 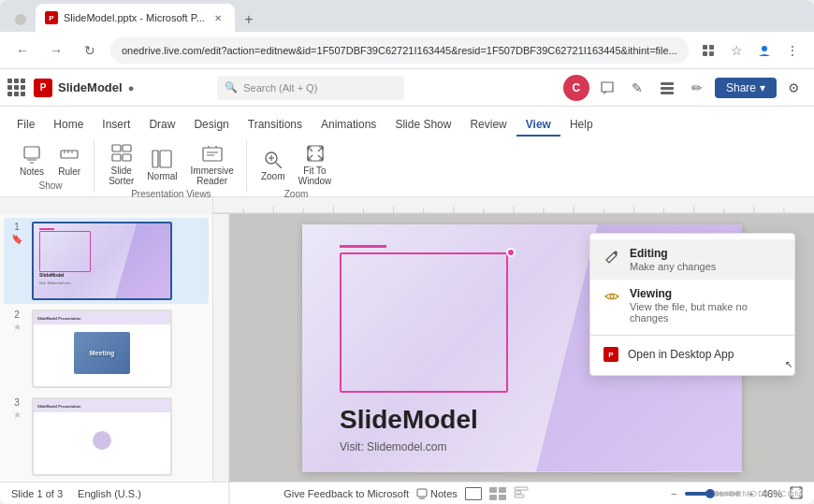 I want to click on open-desktop-label: Open in Desktop App, so click(x=681, y=354).